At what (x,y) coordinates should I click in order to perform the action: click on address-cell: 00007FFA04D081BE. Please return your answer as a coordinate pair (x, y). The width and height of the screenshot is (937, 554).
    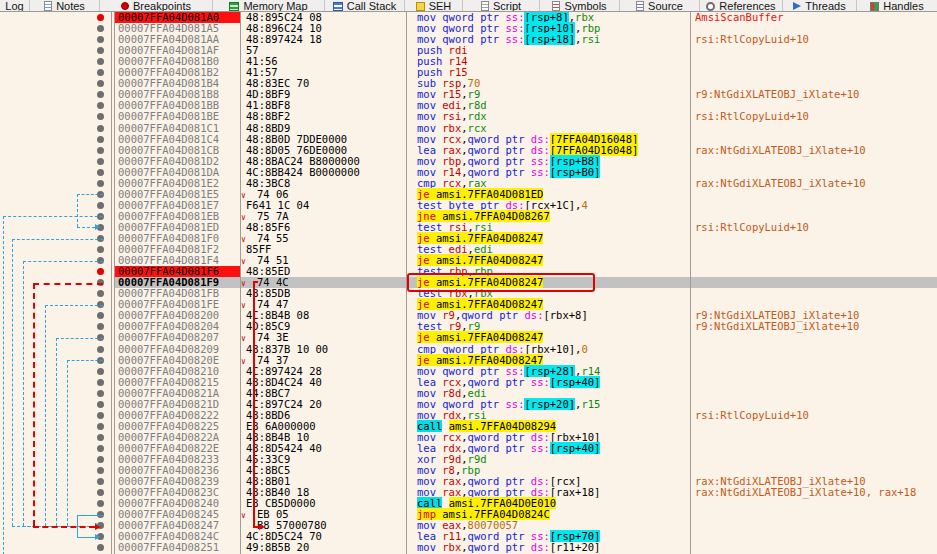
    Looking at the image, I should click on (178, 116).